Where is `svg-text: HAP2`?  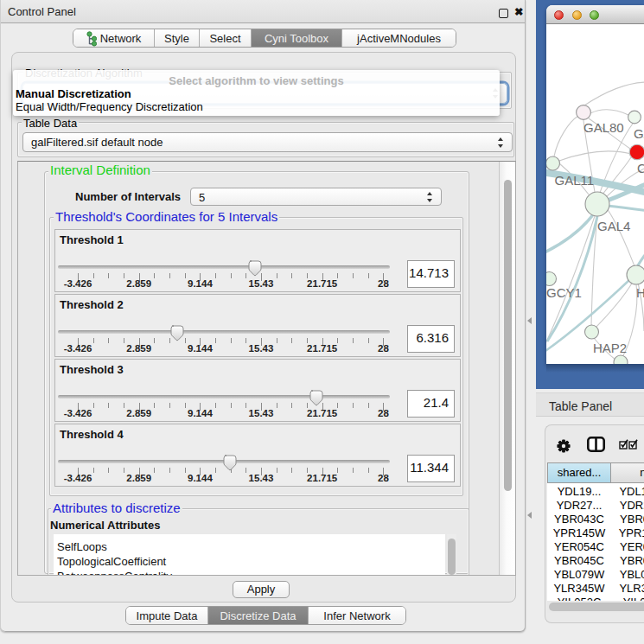
svg-text: HAP2 is located at coordinates (610, 348).